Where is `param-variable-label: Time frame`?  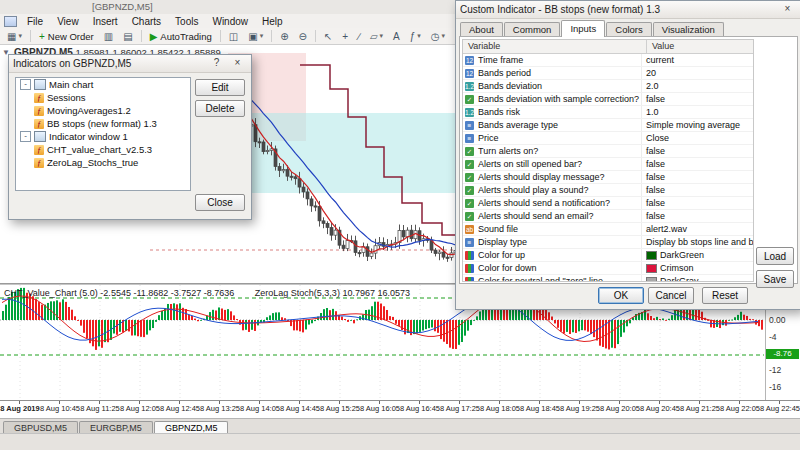 param-variable-label: Time frame is located at coordinates (500, 60).